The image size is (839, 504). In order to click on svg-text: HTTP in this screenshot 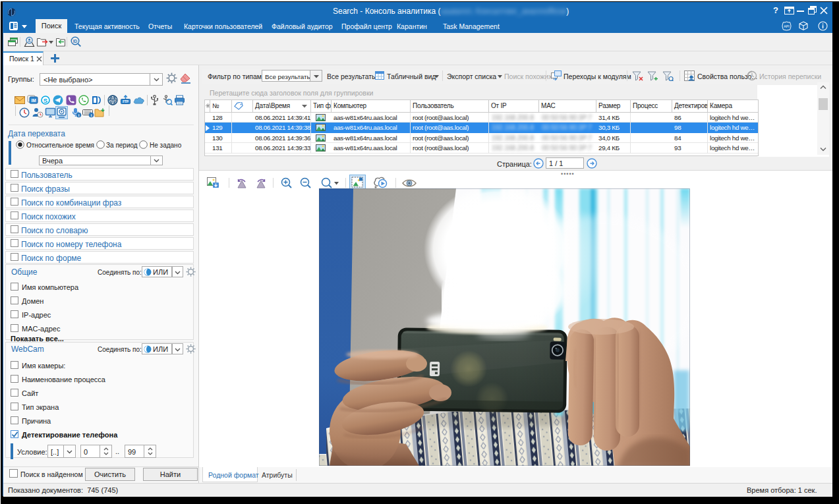, I will do `click(113, 100)`.